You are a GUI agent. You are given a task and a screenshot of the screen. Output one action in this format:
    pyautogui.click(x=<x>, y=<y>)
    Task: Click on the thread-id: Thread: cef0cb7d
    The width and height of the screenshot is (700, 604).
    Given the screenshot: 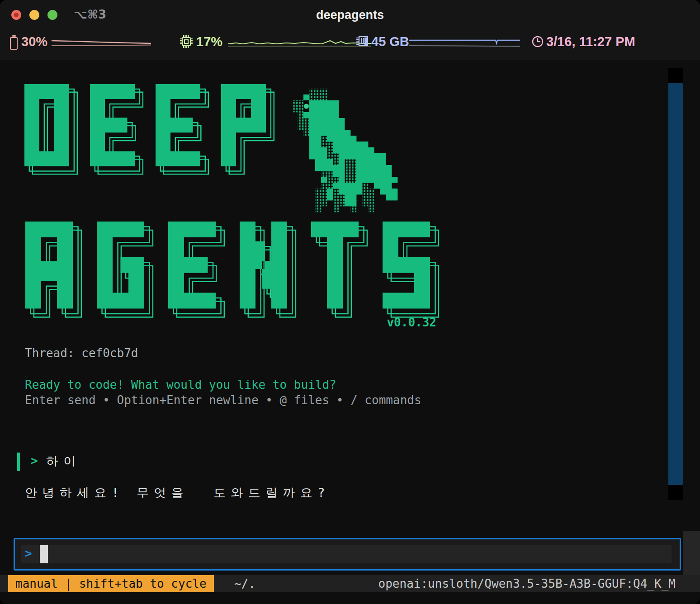 What is the action you would take?
    pyautogui.click(x=81, y=353)
    